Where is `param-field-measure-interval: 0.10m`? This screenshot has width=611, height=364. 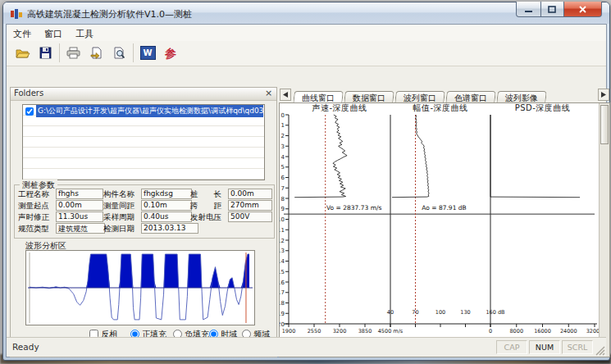
param-field-measure-interval: 0.10m is located at coordinates (166, 205).